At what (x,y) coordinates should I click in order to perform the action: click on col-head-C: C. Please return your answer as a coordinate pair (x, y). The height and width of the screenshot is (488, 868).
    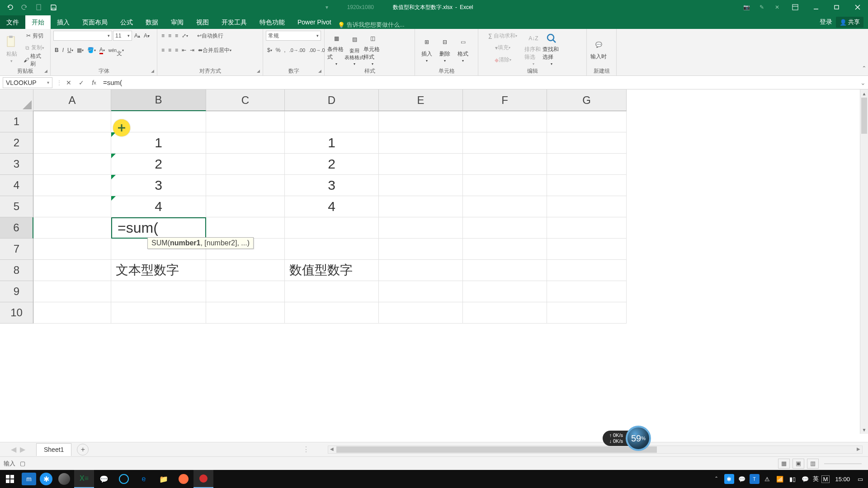
    Looking at the image, I should click on (245, 100).